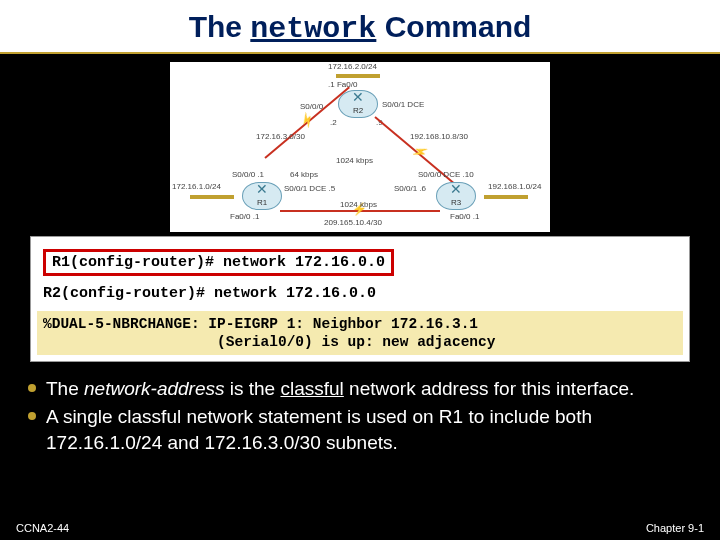  I want to click on cmd-r1-highlight: R1(config-router)# network 172.16.0.0, so click(218, 262).